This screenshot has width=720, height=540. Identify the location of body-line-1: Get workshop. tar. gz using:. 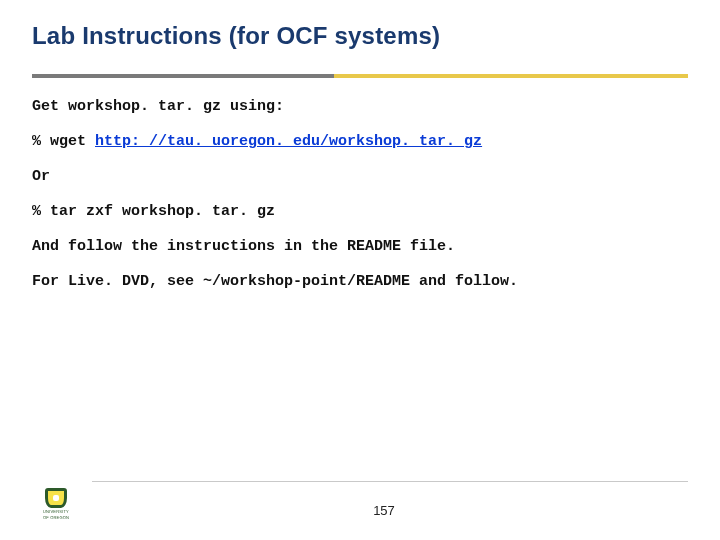
(360, 106).